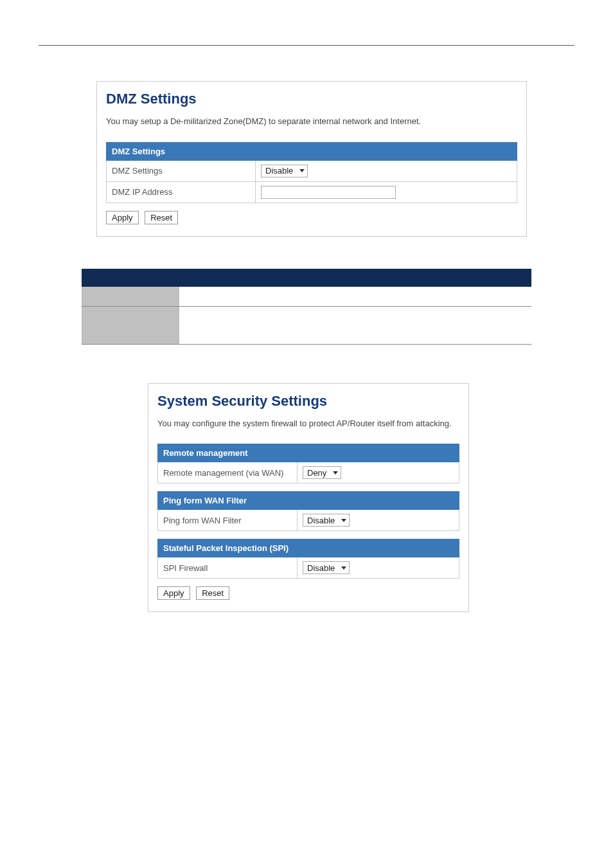 This screenshot has height=868, width=613. I want to click on remote-label: Remote management (via WAN), so click(227, 473).